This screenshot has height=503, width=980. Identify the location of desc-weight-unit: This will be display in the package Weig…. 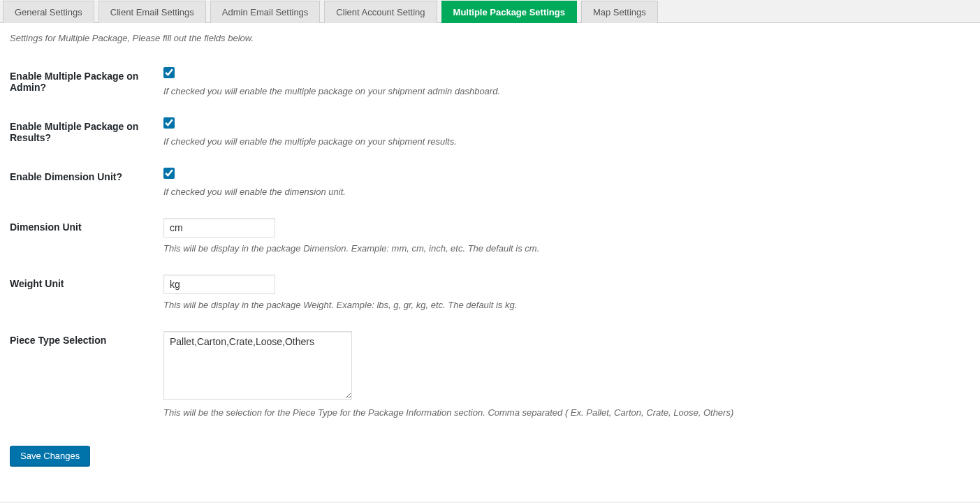
(563, 305).